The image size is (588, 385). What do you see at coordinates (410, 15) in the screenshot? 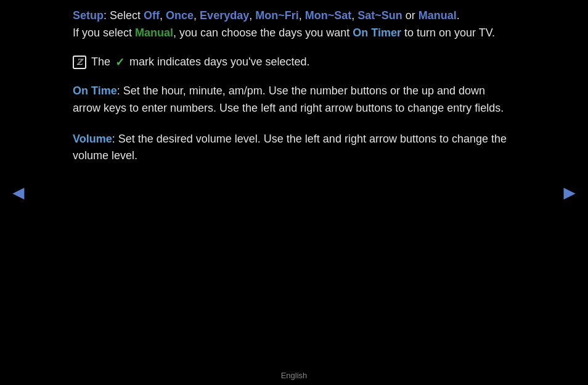
I see `or-text: or` at bounding box center [410, 15].